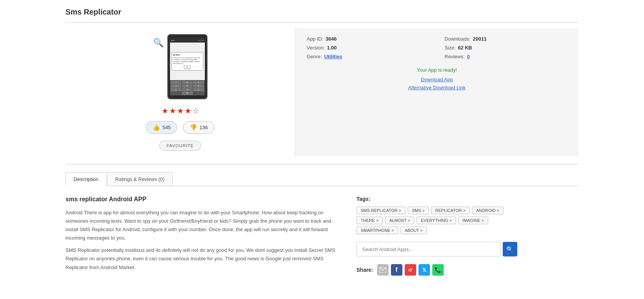 This screenshot has height=299, width=644. Describe the element at coordinates (506, 48) in the screenshot. I see `size-row: Size: 62 KB` at that location.